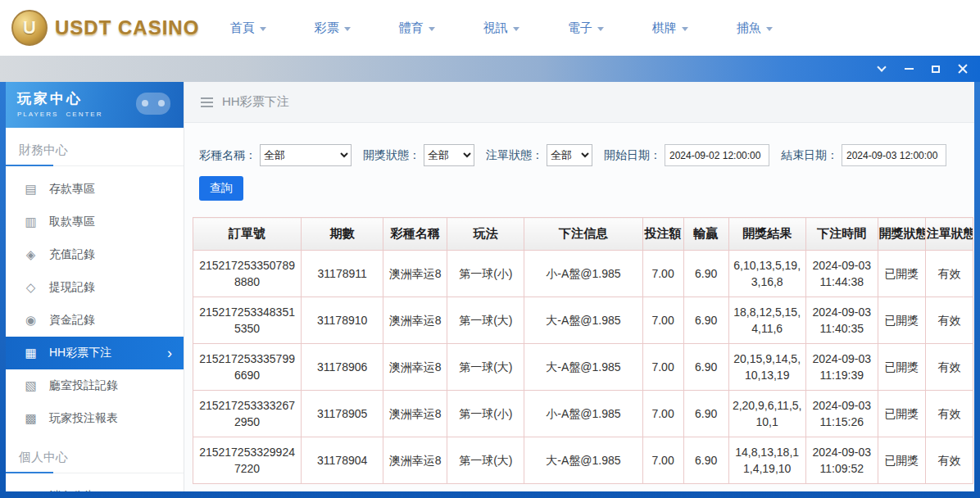 This screenshot has width=980, height=498. Describe the element at coordinates (569, 156) in the screenshot. I see `order-status-select: 全部` at that location.